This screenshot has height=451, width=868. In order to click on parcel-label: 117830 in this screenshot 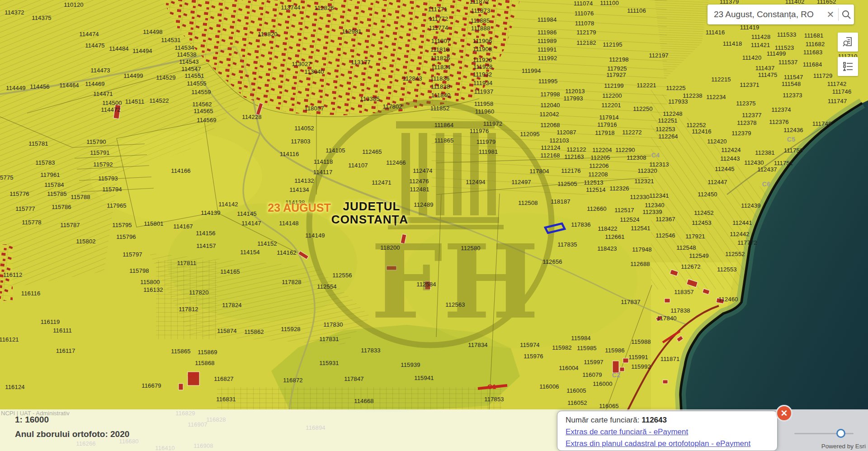, I will do `click(333, 325)`.